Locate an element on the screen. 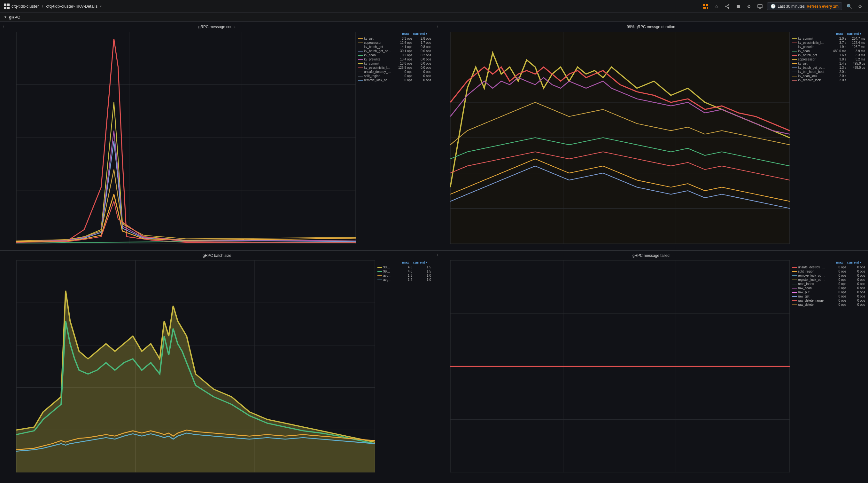  legend-row: kv_commit 13.6 ops 0.0 ops is located at coordinates (395, 63).